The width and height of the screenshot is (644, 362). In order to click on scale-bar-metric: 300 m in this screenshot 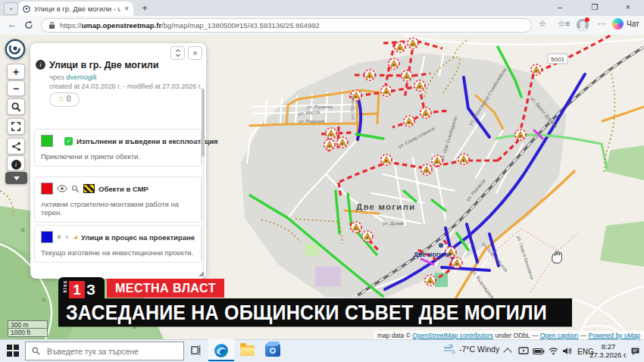, I will do `click(27, 324)`.